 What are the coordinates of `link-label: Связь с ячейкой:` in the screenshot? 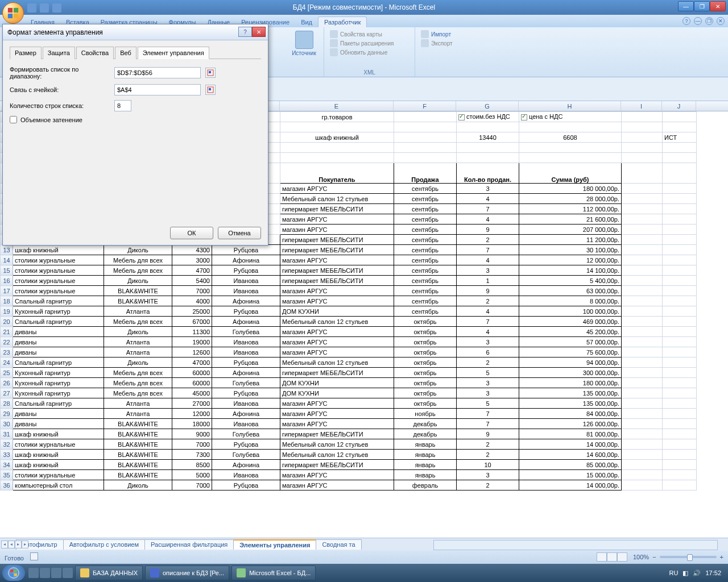 It's located at (60, 90).